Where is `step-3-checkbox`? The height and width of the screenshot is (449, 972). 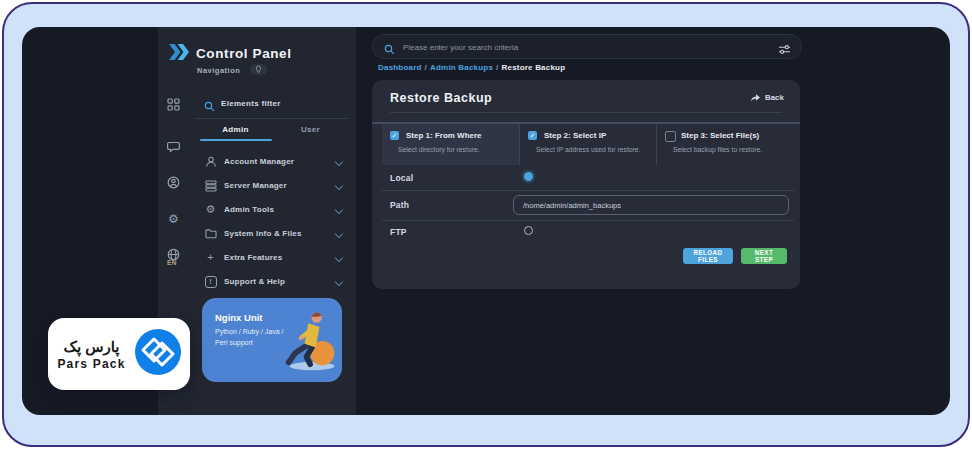 step-3-checkbox is located at coordinates (670, 136).